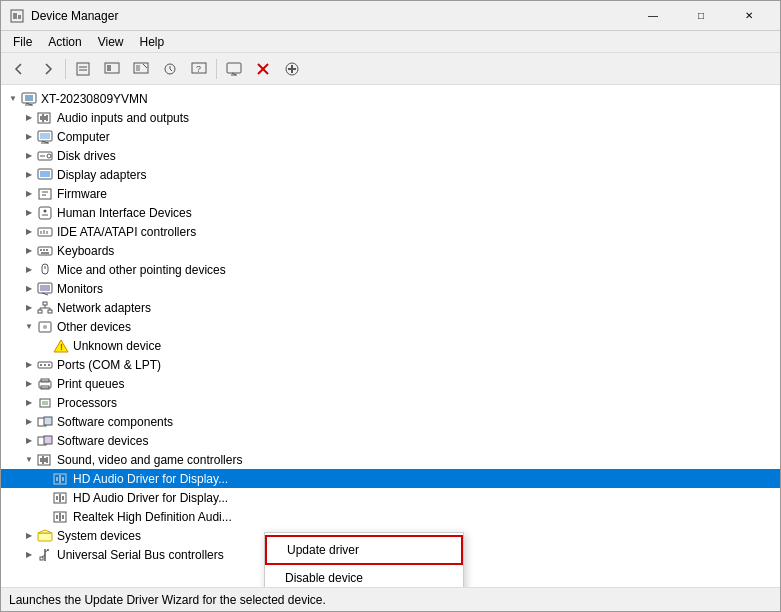 Image resolution: width=781 pixels, height=612 pixels. Describe the element at coordinates (141, 69) in the screenshot. I see `show-hidden-button` at that location.